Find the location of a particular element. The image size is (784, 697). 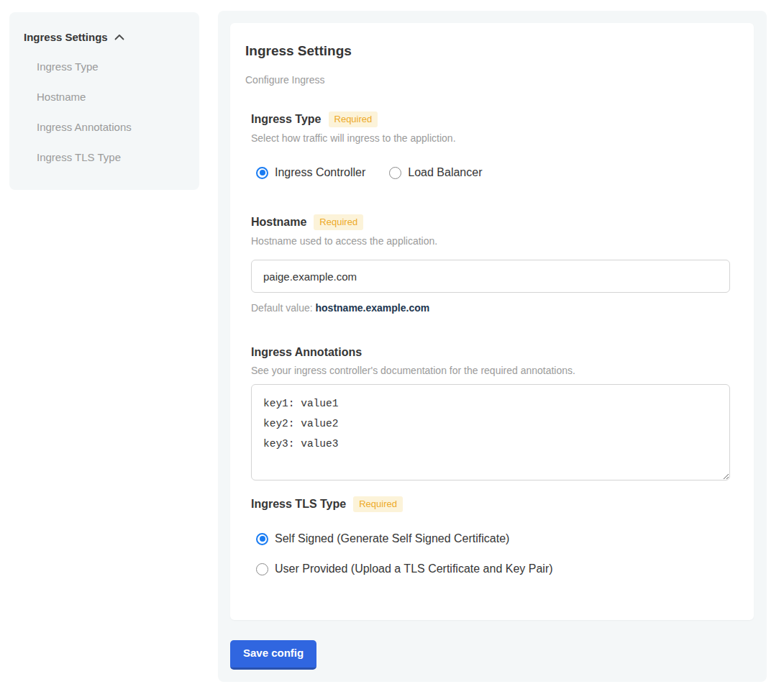

radio-option-load-balancer: Load Balancer is located at coordinates (436, 173).